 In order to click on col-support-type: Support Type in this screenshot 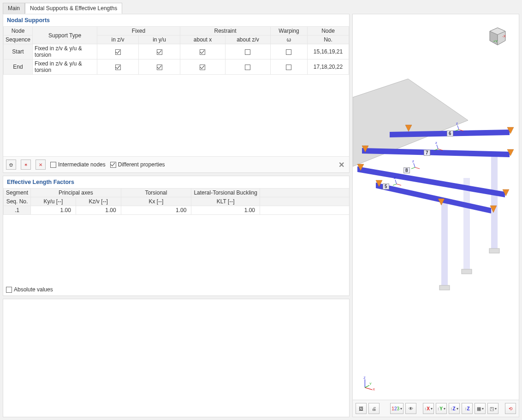, I will do `click(65, 35)`.